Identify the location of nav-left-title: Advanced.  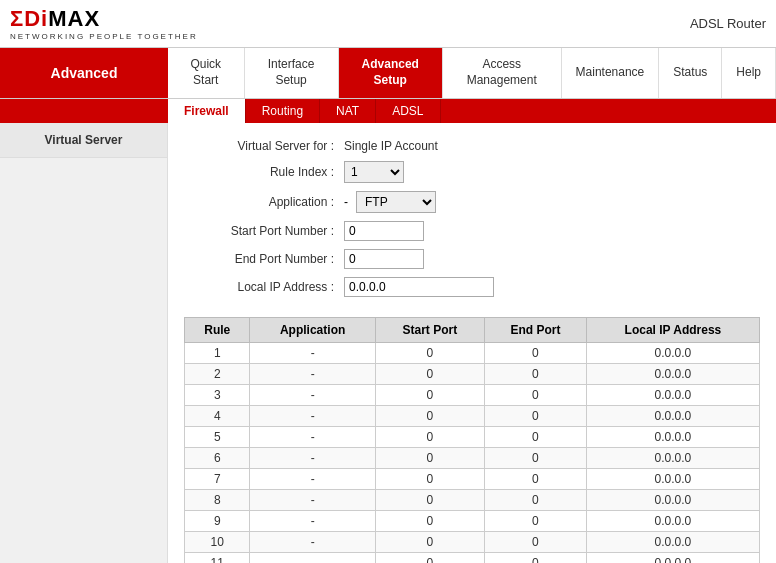
(84, 73).